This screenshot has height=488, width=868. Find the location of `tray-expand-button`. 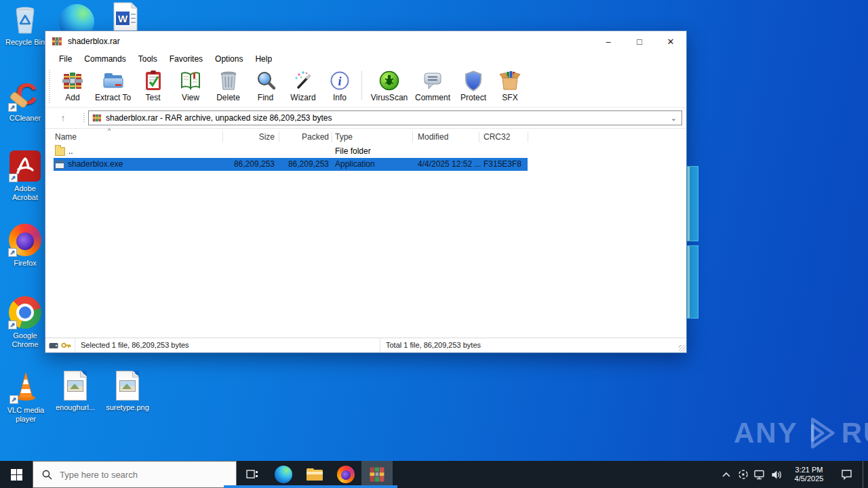

tray-expand-button is located at coordinates (726, 474).